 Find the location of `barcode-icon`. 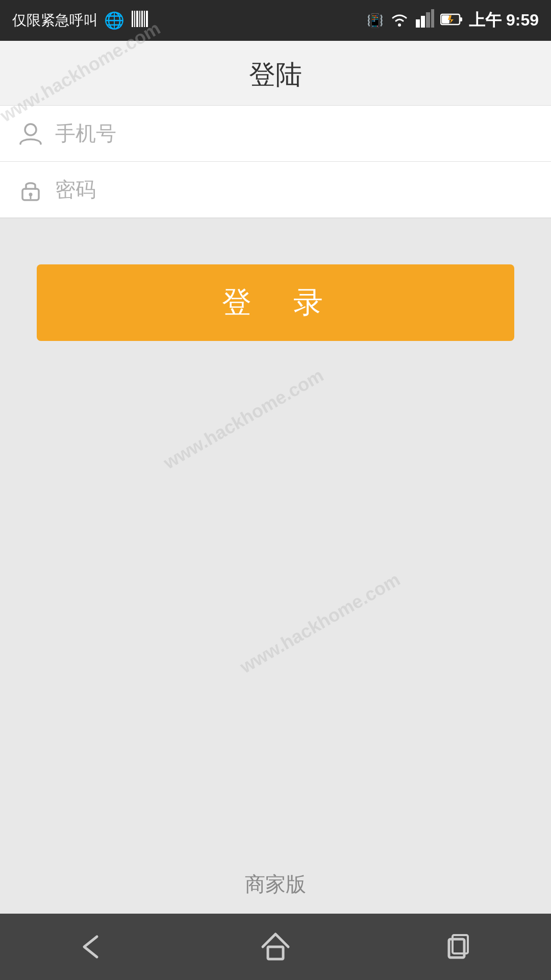

barcode-icon is located at coordinates (140, 20).